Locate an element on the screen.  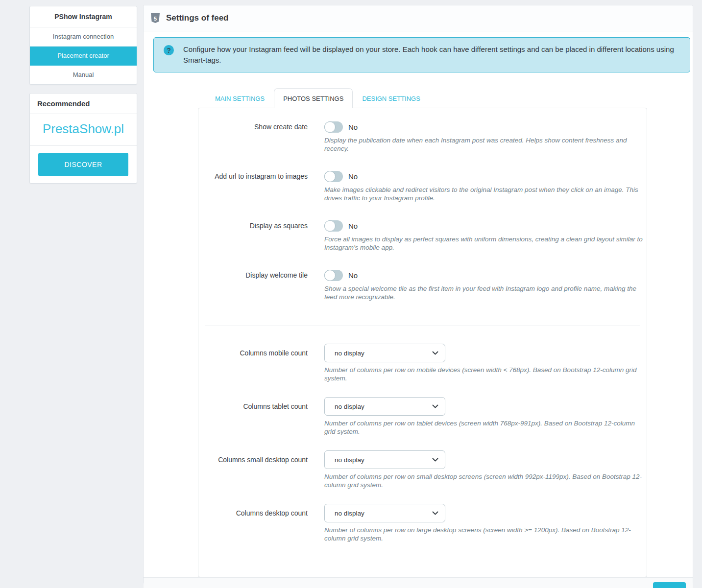
discover-button: DISCOVER is located at coordinates (83, 165).